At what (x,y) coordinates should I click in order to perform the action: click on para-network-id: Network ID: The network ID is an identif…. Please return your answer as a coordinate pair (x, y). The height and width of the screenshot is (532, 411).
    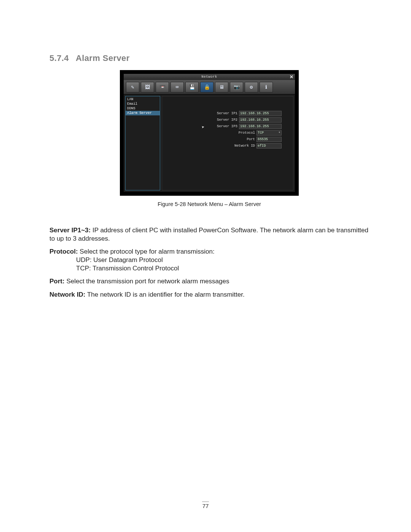
    Looking at the image, I should click on (209, 295).